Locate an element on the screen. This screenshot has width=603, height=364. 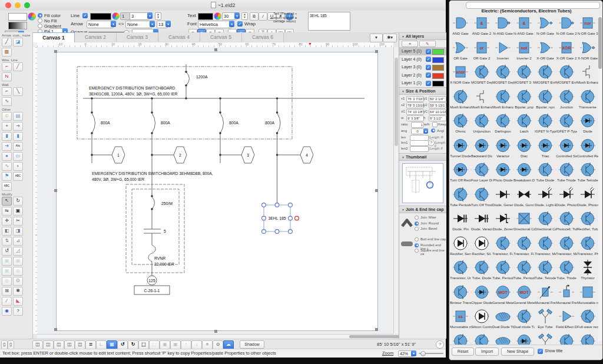
library-shape-monostable-mul is located at coordinates (588, 292).